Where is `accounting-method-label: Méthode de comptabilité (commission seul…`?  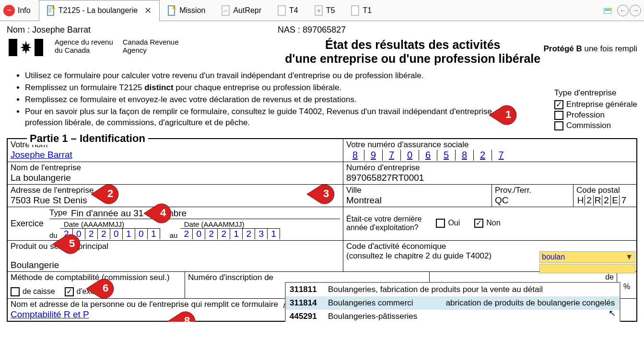
accounting-method-label: Méthode de comptabilité (commission seul… is located at coordinates (96, 278).